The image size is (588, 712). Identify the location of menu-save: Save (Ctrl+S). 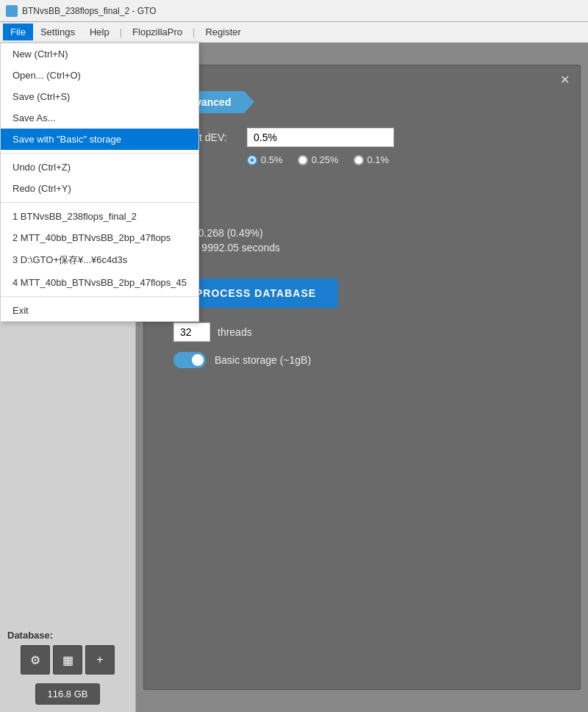
(100, 97).